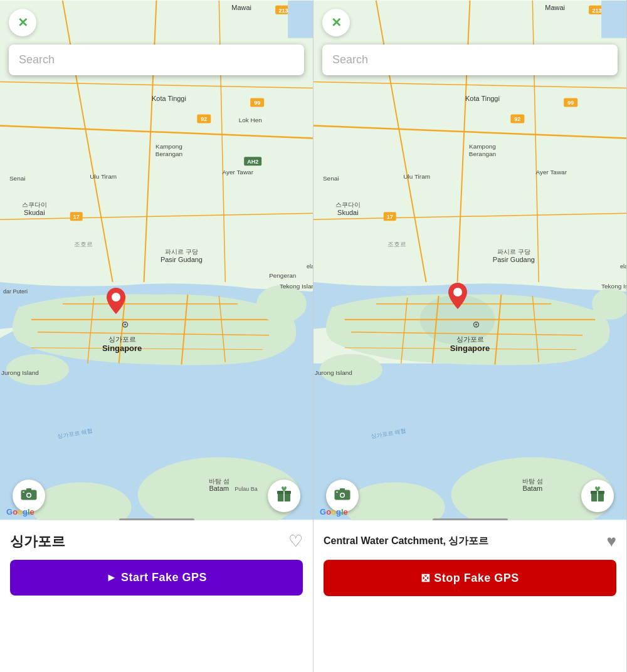 This screenshot has width=627, height=672. I want to click on right-info-panel: Central Water Catchment, 싱가포르 ♥ ⊠ Stop F…, so click(470, 596).